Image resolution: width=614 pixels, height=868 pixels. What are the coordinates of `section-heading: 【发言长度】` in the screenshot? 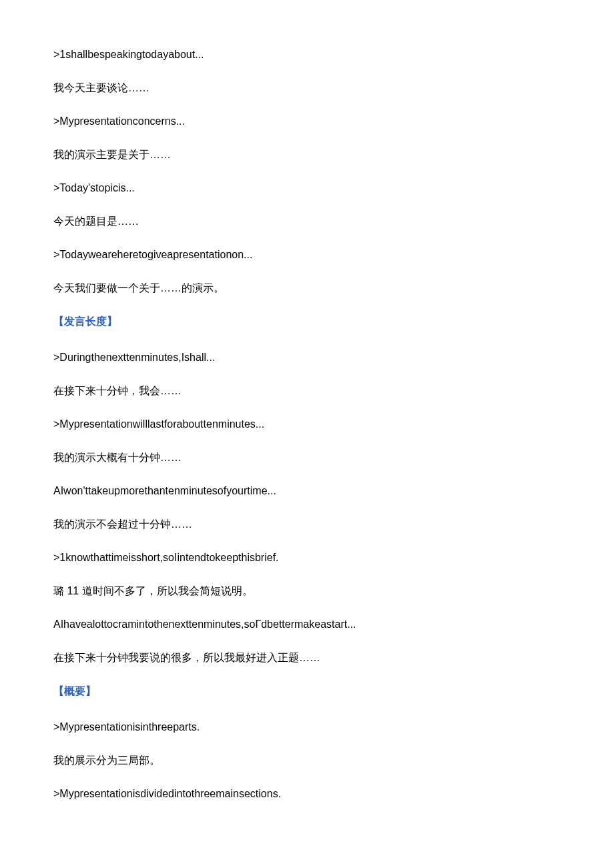 It's located at (307, 322).